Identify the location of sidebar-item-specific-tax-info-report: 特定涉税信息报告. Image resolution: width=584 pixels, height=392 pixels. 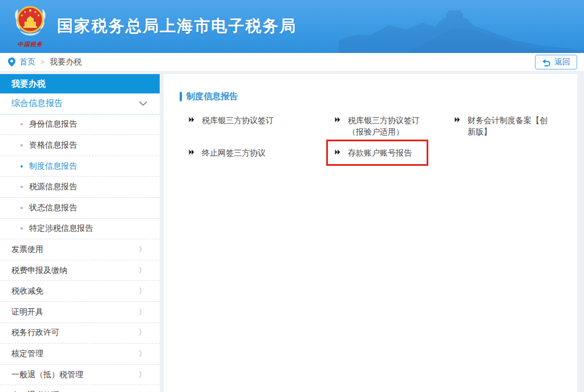
(80, 229).